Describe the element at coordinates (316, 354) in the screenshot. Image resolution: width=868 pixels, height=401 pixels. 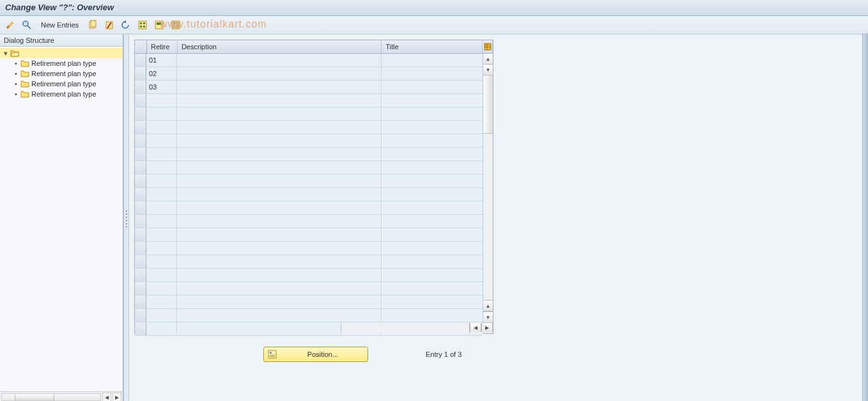
I see `position-button: Position...` at that location.